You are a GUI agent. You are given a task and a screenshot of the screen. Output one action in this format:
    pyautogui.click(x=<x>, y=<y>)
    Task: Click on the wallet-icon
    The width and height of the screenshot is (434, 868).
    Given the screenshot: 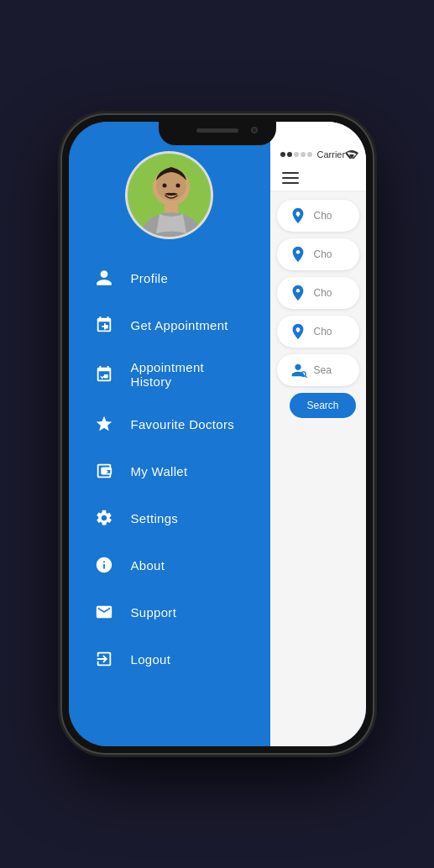 What is the action you would take?
    pyautogui.click(x=104, y=471)
    